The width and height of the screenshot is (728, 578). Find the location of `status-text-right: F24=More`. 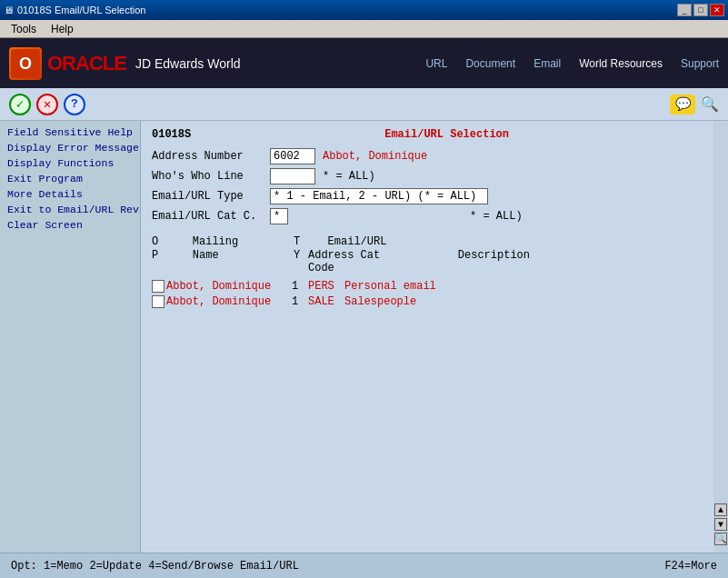

status-text-right: F24=More is located at coordinates (691, 566).